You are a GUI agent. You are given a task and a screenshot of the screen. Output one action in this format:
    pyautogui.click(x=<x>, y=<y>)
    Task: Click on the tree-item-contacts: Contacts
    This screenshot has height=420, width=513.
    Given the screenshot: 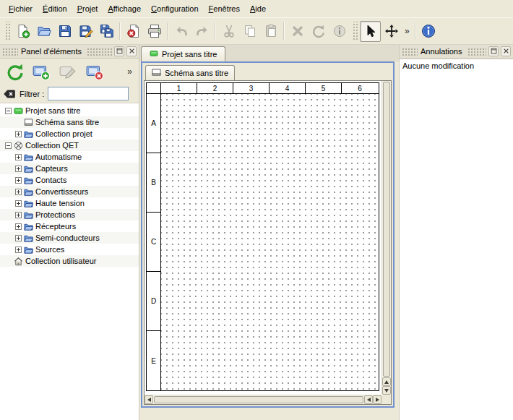 What is the action you would take?
    pyautogui.click(x=69, y=180)
    